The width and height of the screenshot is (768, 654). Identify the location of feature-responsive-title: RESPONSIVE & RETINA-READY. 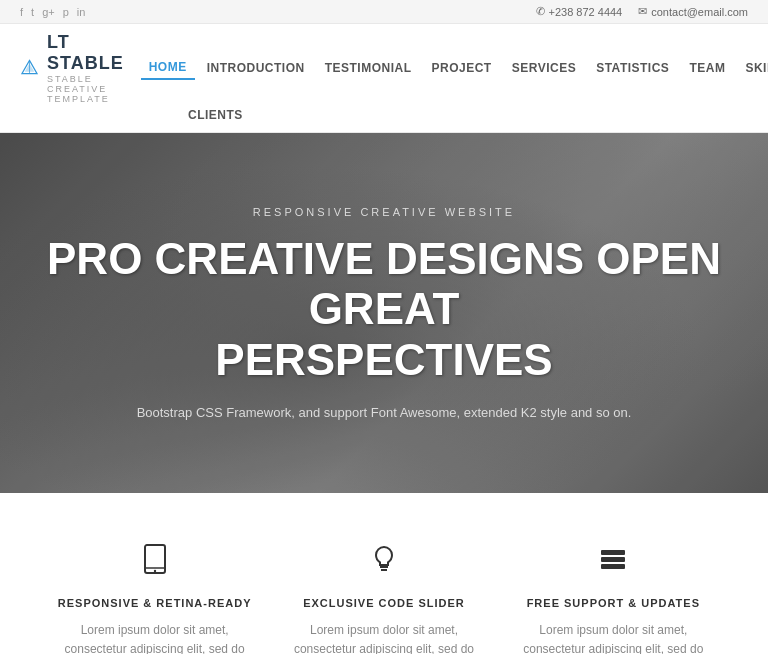
(155, 603).